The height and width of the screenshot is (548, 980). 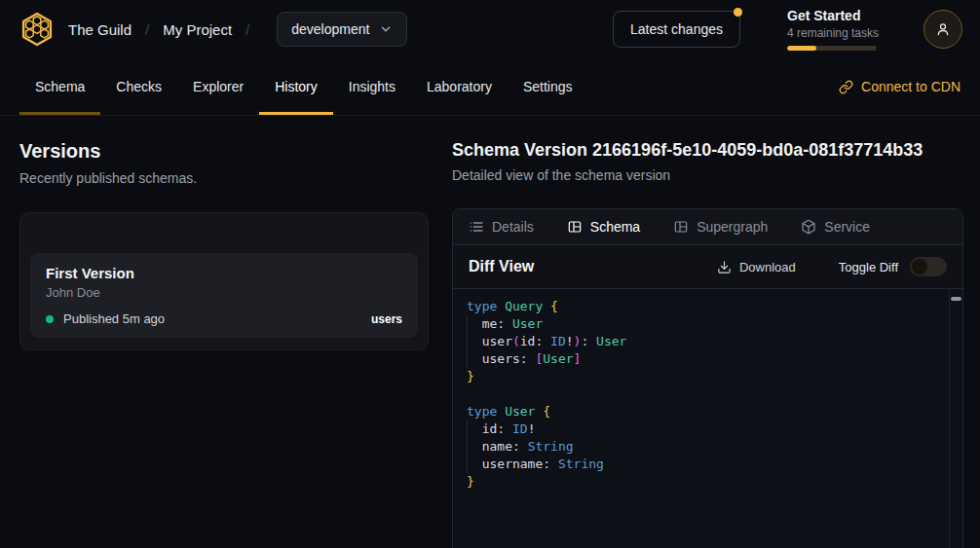 What do you see at coordinates (956, 419) in the screenshot?
I see `code-scrollbar` at bounding box center [956, 419].